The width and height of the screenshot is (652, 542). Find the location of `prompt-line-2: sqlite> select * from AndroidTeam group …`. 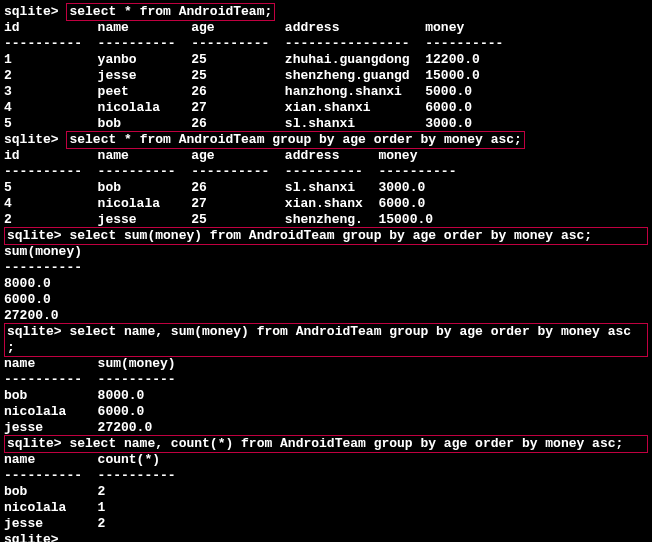

prompt-line-2: sqlite> select * from AndroidTeam group … is located at coordinates (326, 140).